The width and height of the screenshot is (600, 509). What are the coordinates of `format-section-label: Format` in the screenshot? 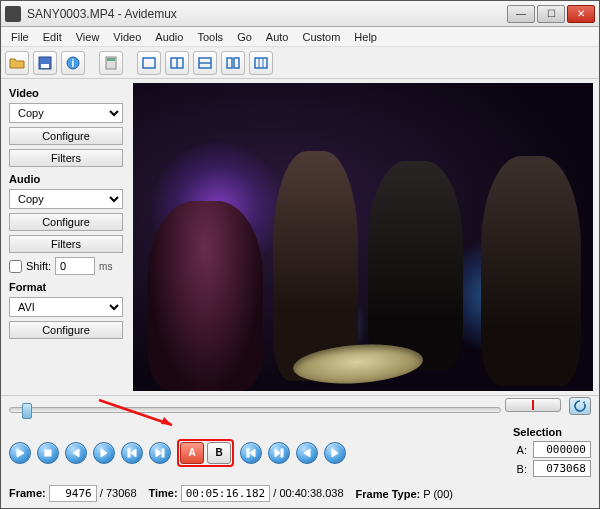 It's located at (66, 287).